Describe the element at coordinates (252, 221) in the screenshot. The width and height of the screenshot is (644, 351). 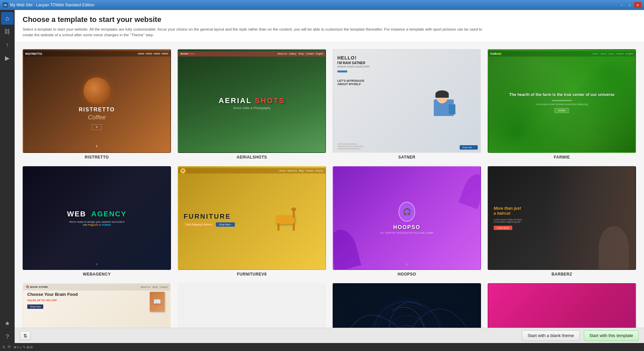
I see `template-item-furniturev8: F Home About Us Blog Contact Enquiry FUR…` at that location.